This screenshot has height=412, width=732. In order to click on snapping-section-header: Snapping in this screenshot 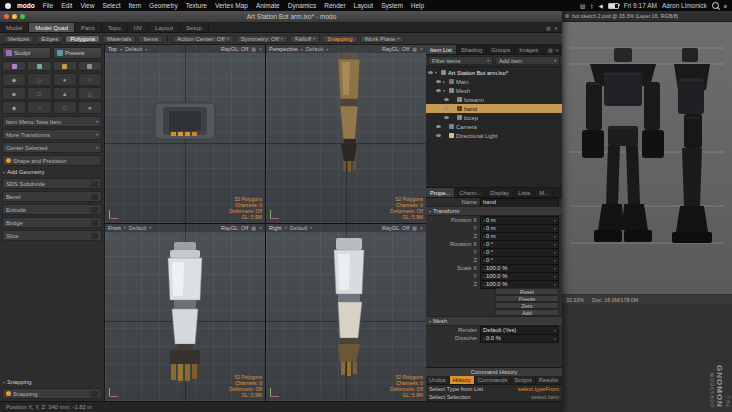, I will do `click(52, 382)`.